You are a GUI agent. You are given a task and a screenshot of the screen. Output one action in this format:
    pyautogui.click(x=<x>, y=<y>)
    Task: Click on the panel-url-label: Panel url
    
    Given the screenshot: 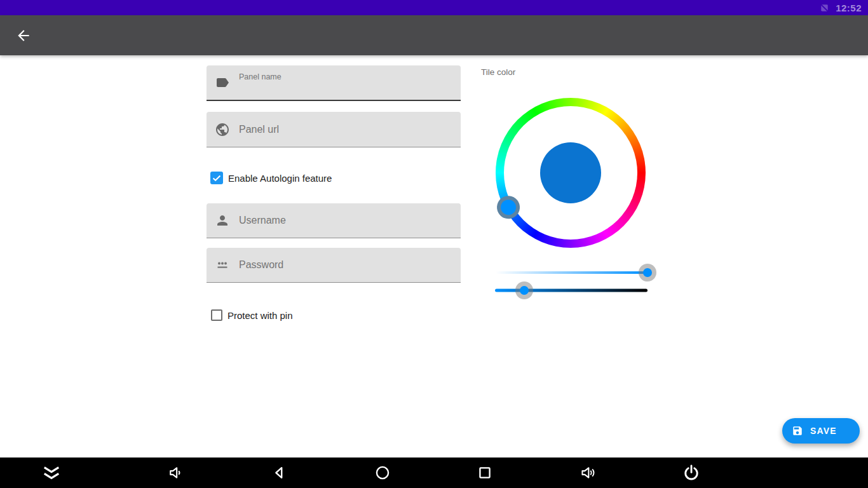 What is the action you would take?
    pyautogui.click(x=259, y=130)
    